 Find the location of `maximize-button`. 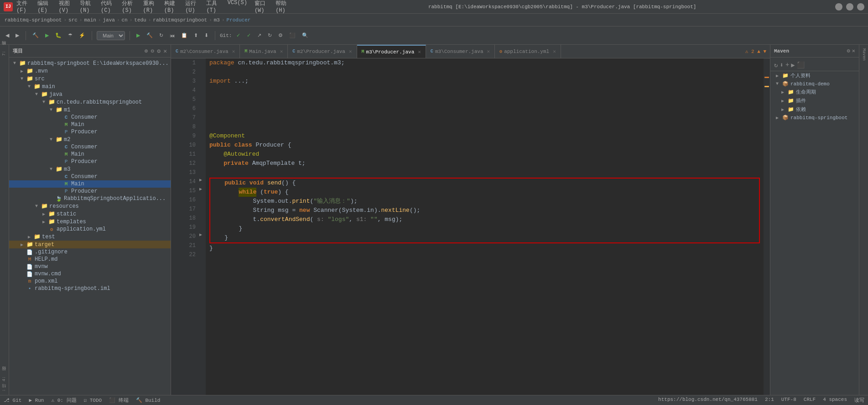

maximize-button is located at coordinates (850, 7).